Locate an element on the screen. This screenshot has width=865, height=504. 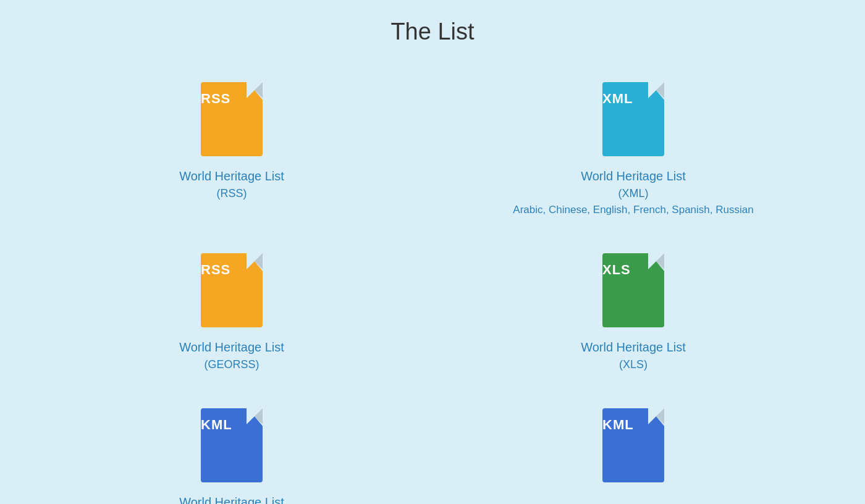
xls-title-line1: World Heritage List is located at coordinates (633, 347).